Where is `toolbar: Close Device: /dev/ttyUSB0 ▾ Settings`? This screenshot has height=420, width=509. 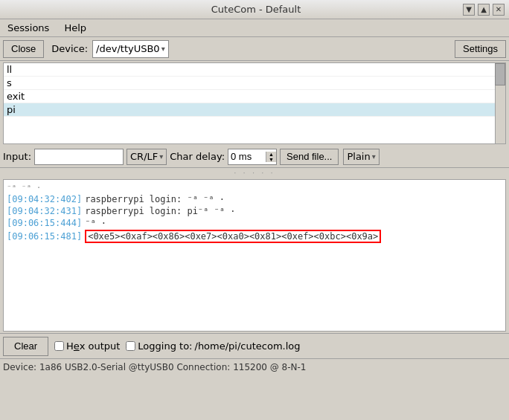
toolbar: Close Device: /dev/ttyUSB0 ▾ Settings is located at coordinates (254, 49).